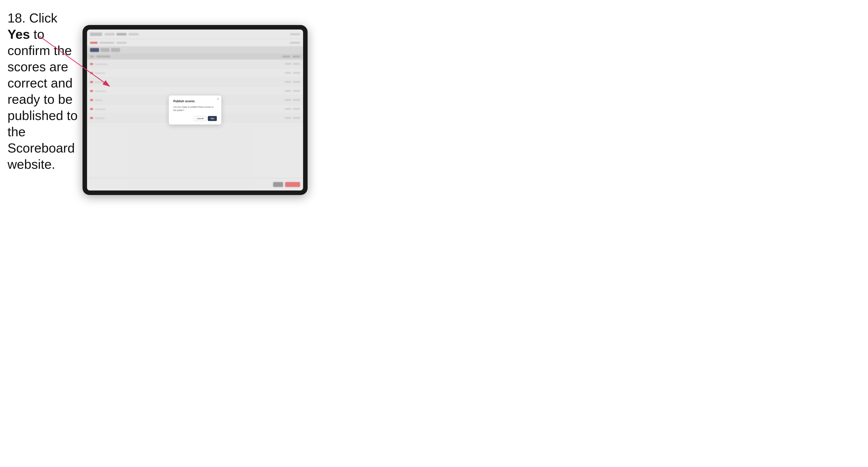 The height and width of the screenshot is (467, 868). What do you see at coordinates (195, 110) in the screenshot?
I see `modal-overlay: Publish scores × Are you ready to publis…` at bounding box center [195, 110].